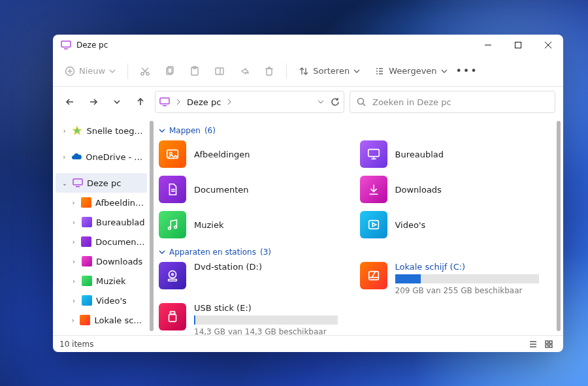 The height and width of the screenshot is (386, 588). What do you see at coordinates (244, 71) in the screenshot?
I see `share-button` at bounding box center [244, 71].